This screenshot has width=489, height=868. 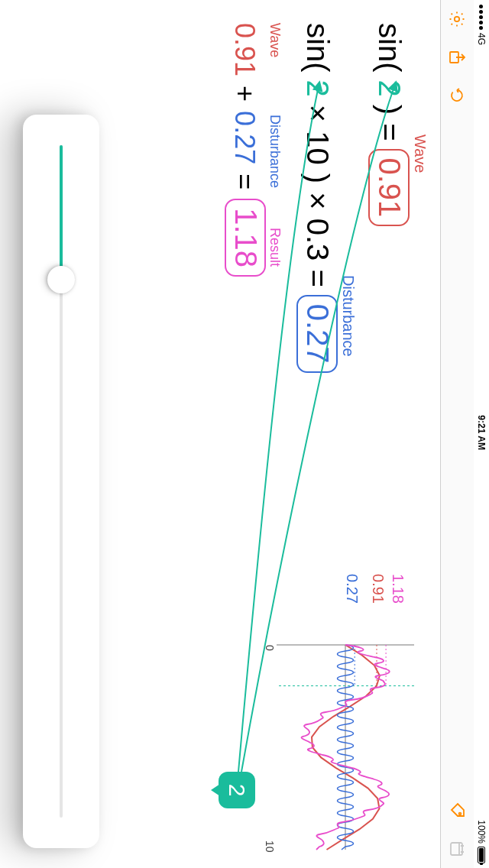 What do you see at coordinates (458, 57) in the screenshot?
I see `share-icon` at bounding box center [458, 57].